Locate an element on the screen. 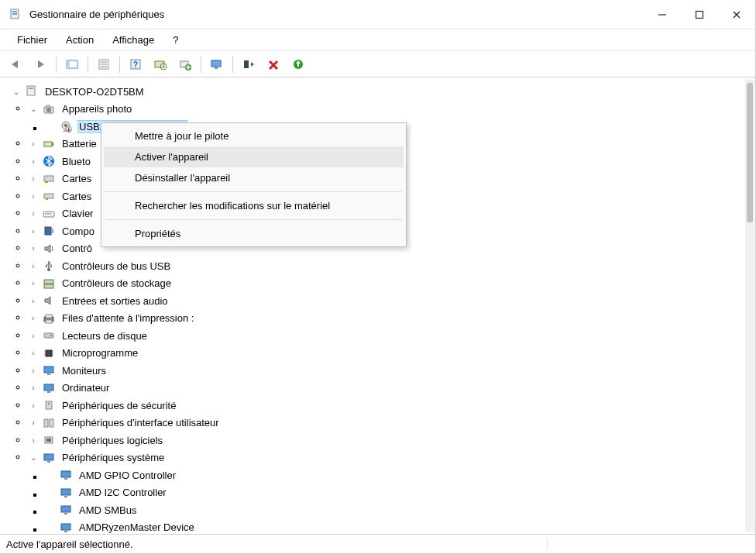 This screenshot has width=756, height=554. system-devices-node: ⌄ Périphériques système is located at coordinates (392, 459).